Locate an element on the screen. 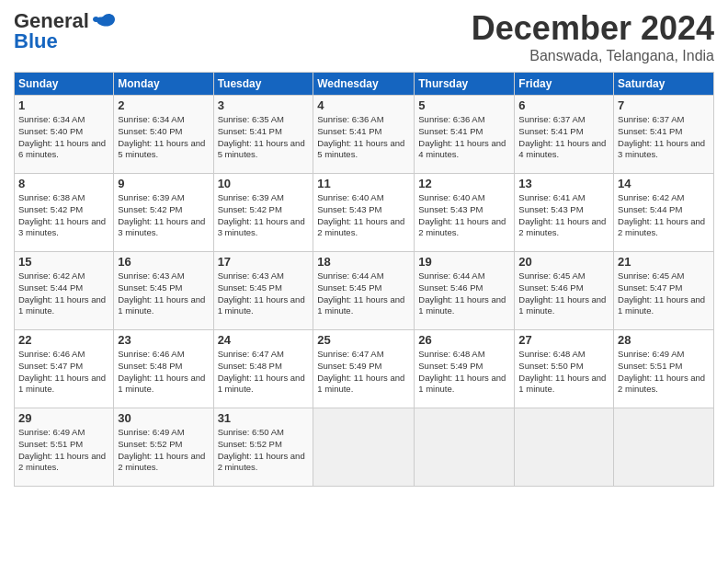 Image resolution: width=728 pixels, height=563 pixels. calendar-cell: 4Sunrise: 6:36 AMSunset: 5:41 PMDaylight… is located at coordinates (364, 134).